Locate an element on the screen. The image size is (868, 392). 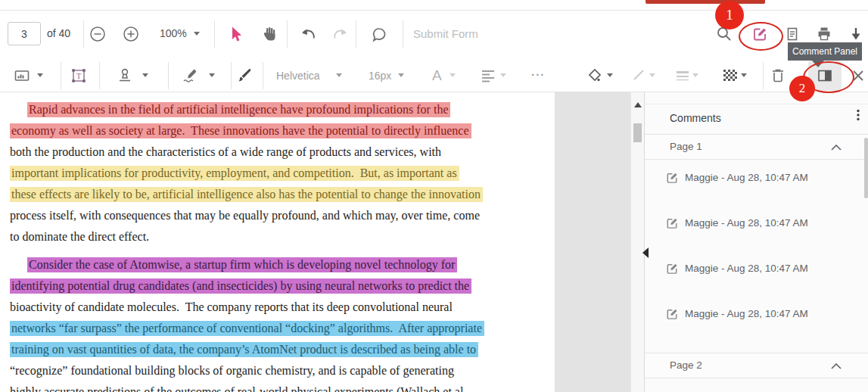
redo-button is located at coordinates (341, 35).